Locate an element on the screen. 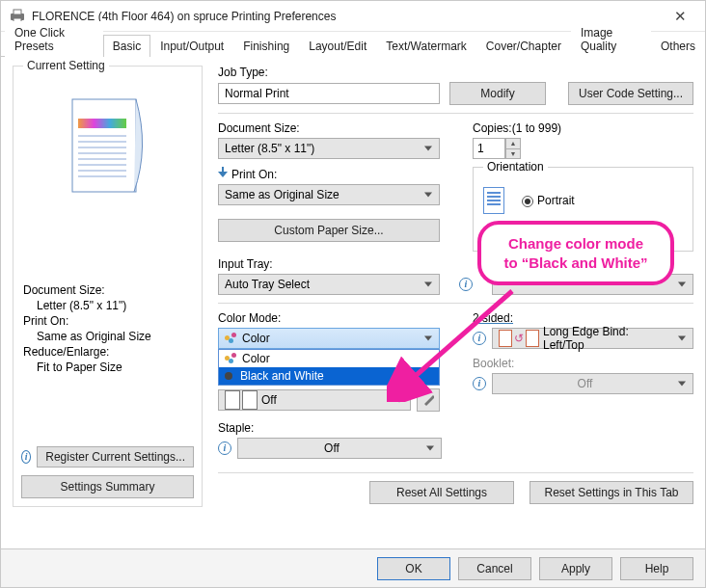 The image size is (706, 588). color-mode-label: Color Mode: is located at coordinates (334, 318).